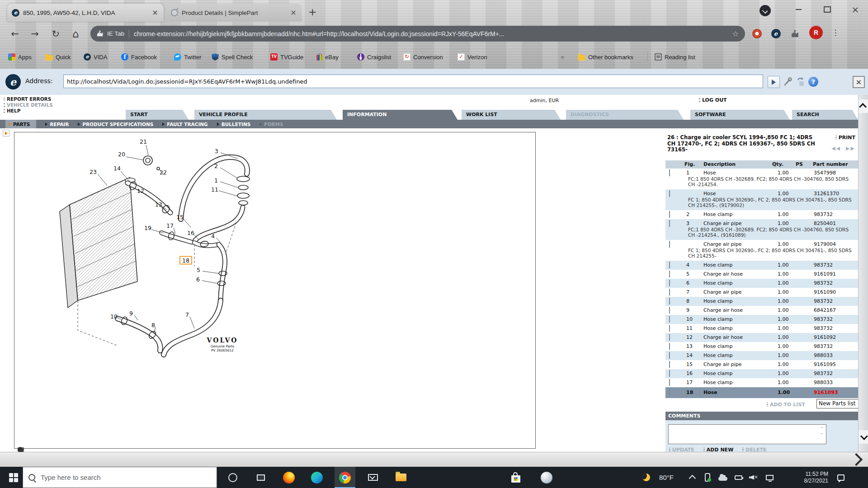 The width and height of the screenshot is (868, 488). I want to click on diagram-callout-12: 12, so click(141, 191).